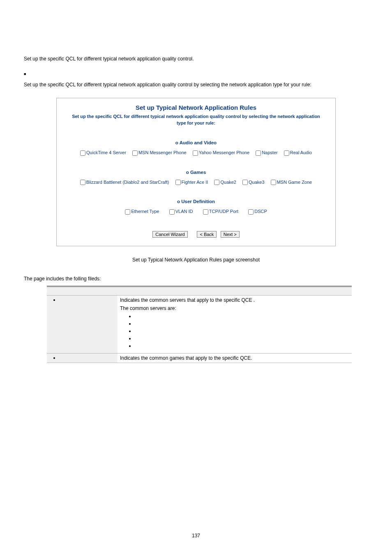 The height and width of the screenshot is (555, 392). What do you see at coordinates (196, 201) in the screenshot?
I see `section-user-definition: o User Definition` at bounding box center [196, 201].